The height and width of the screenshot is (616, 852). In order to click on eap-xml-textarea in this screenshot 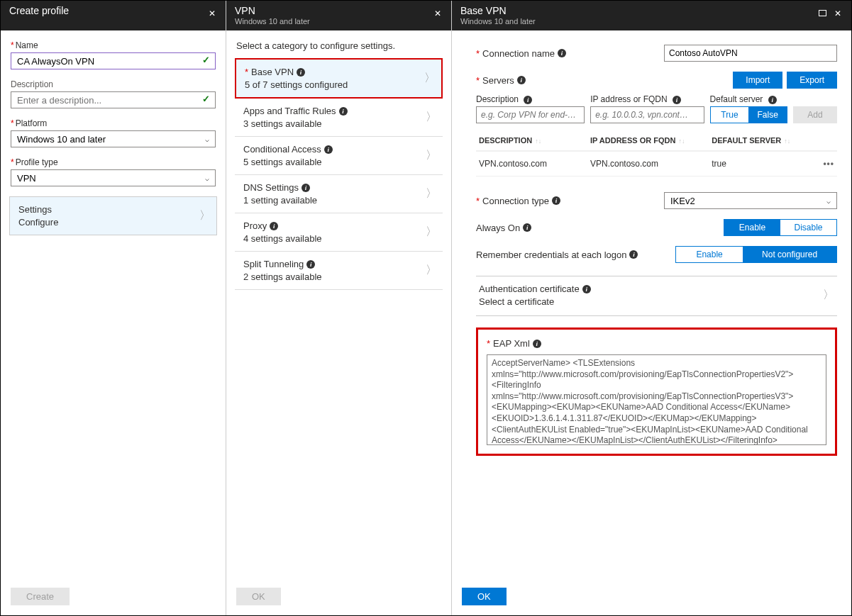, I will do `click(657, 400)`.